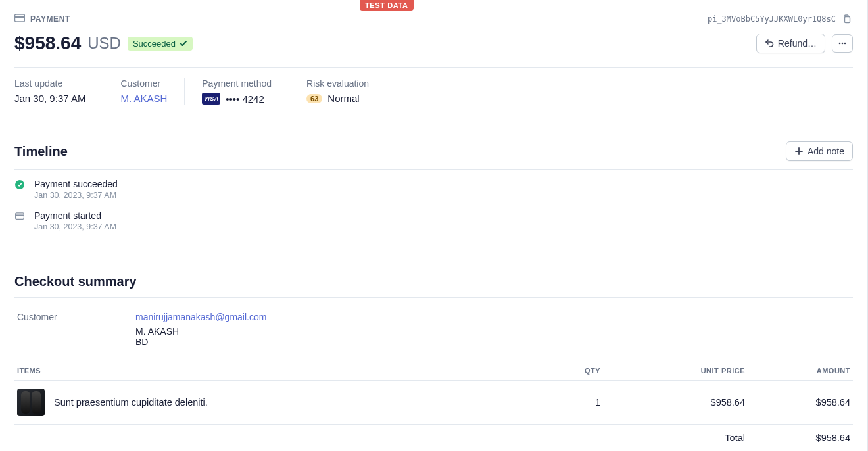 Image resolution: width=868 pixels, height=451 pixels. What do you see at coordinates (434, 438) in the screenshot?
I see `totals-row: Total $958.64` at bounding box center [434, 438].